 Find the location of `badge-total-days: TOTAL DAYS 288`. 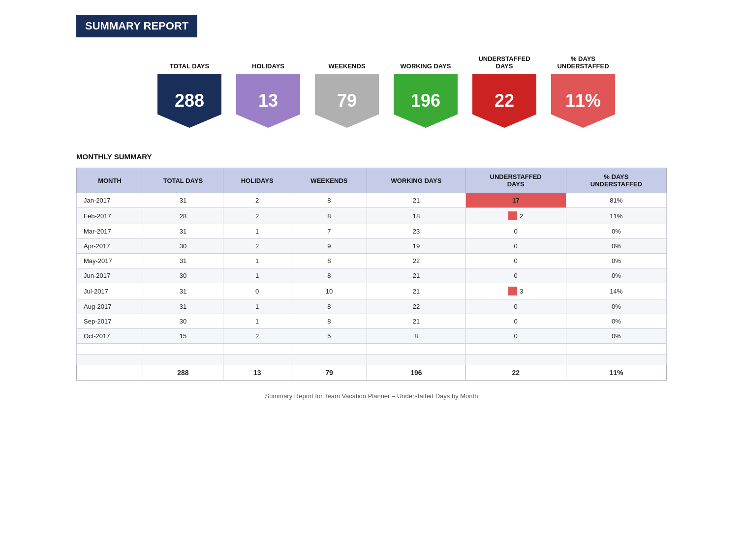

badge-total-days: TOTAL DAYS 288 is located at coordinates (189, 90).